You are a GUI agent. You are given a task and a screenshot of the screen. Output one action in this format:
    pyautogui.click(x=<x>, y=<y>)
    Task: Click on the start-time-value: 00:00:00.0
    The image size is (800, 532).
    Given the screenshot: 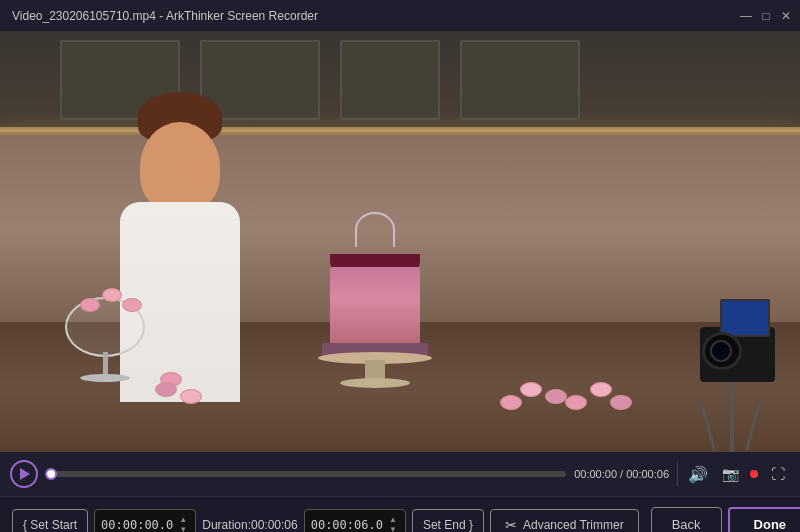 What is the action you would take?
    pyautogui.click(x=137, y=525)
    